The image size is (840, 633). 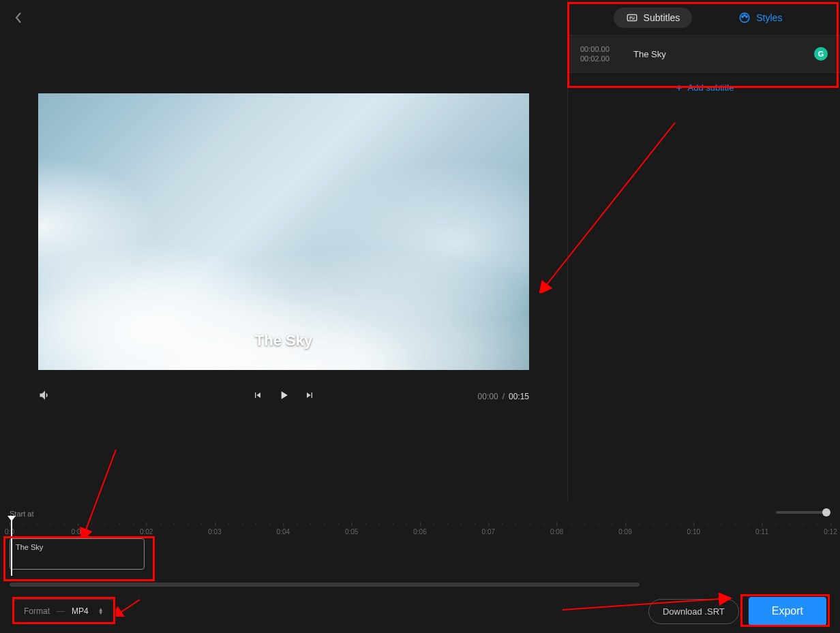 I want to click on tab-styles: Styles, so click(x=760, y=18).